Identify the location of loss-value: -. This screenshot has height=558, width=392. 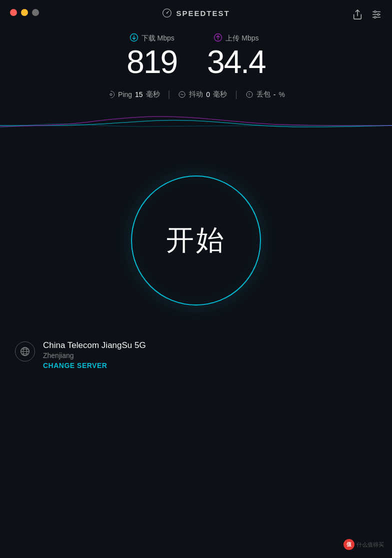
(275, 94).